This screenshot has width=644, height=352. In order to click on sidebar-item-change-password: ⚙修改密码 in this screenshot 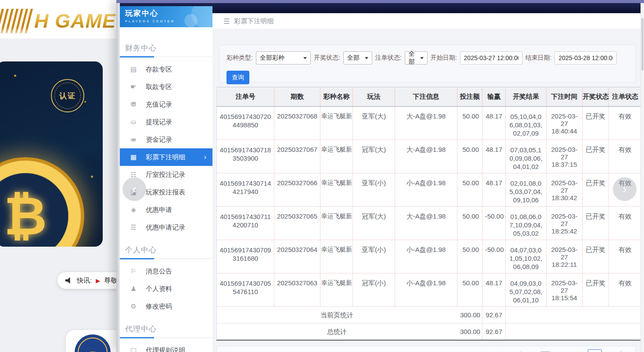, I will do `click(166, 306)`.